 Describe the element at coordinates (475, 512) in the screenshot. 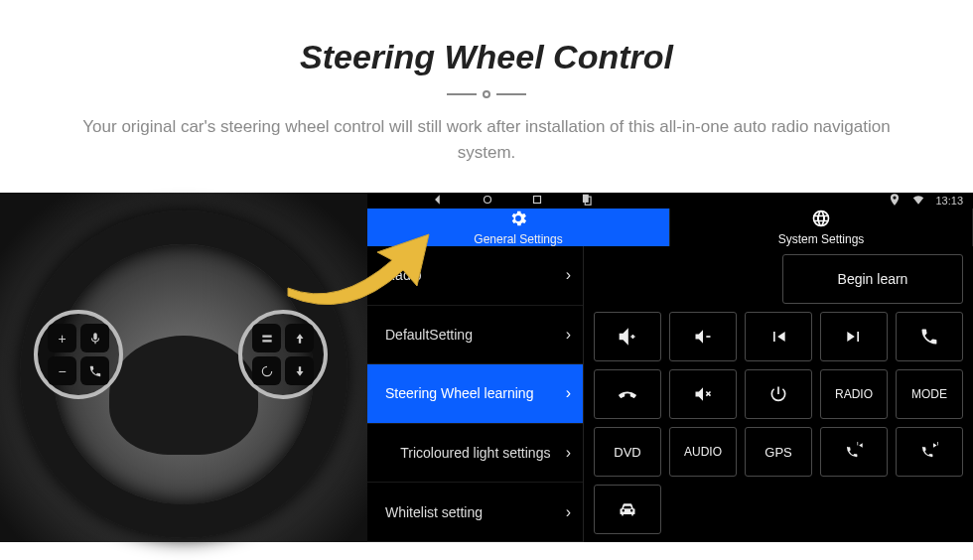

I see `menu-item-whitelist: Whitelist setting ›` at that location.